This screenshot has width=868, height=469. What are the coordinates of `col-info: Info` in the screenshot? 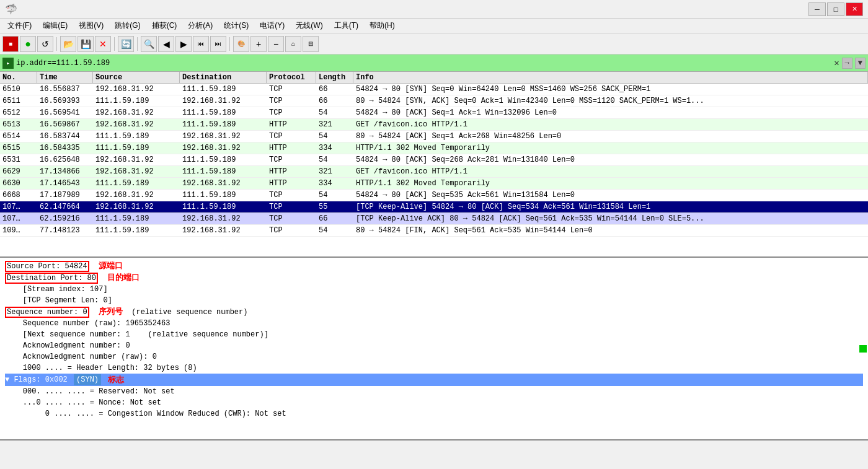 It's located at (611, 77).